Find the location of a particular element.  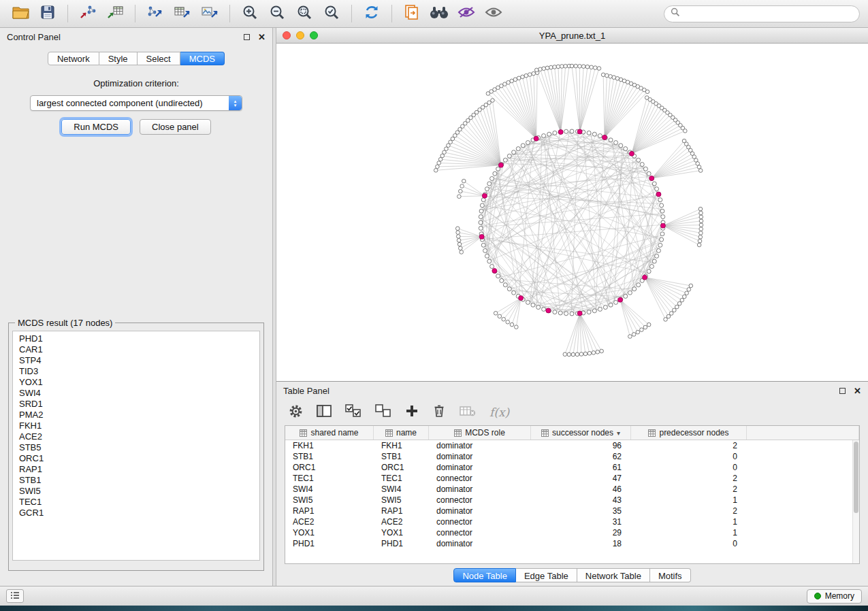

tab-mcds: MCDS is located at coordinates (203, 59).